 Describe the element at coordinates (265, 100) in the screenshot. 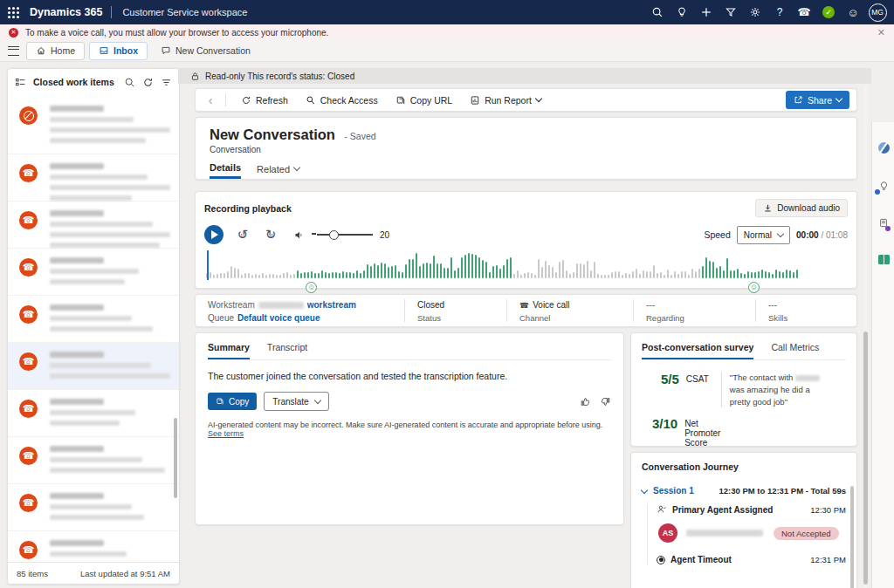

I see `refresh-button: Refresh` at that location.